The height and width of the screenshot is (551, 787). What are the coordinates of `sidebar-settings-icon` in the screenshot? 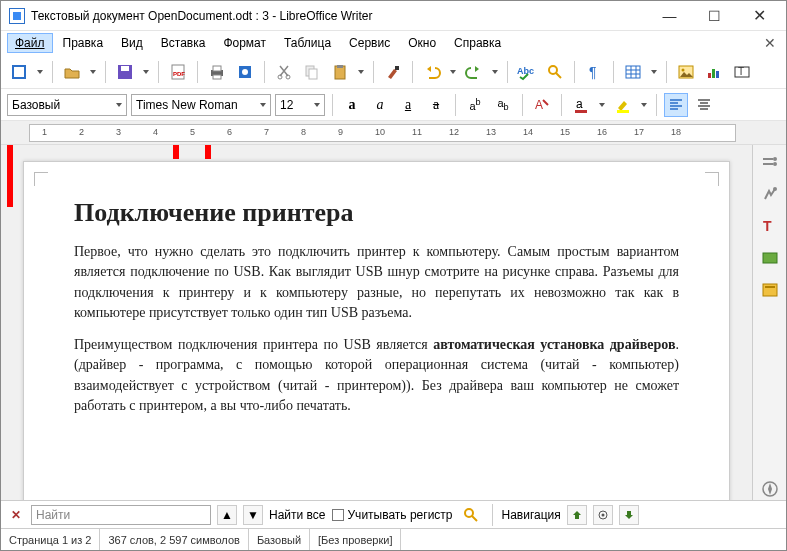 It's located at (770, 162).